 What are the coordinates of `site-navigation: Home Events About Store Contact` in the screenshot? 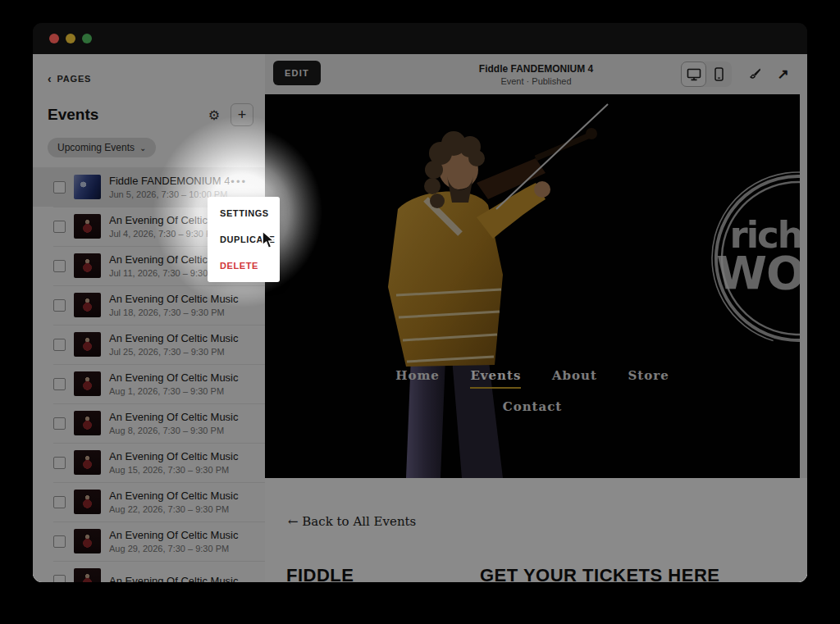 It's located at (532, 395).